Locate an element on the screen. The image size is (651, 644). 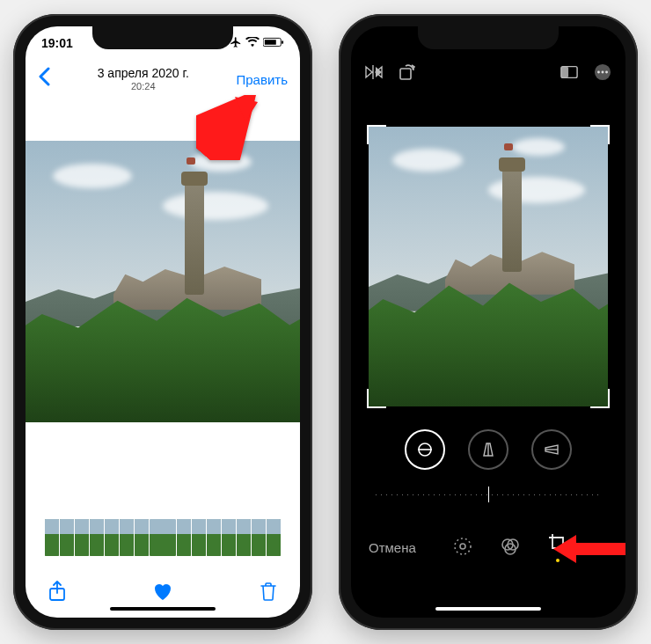
edit-button: Править is located at coordinates (262, 79).